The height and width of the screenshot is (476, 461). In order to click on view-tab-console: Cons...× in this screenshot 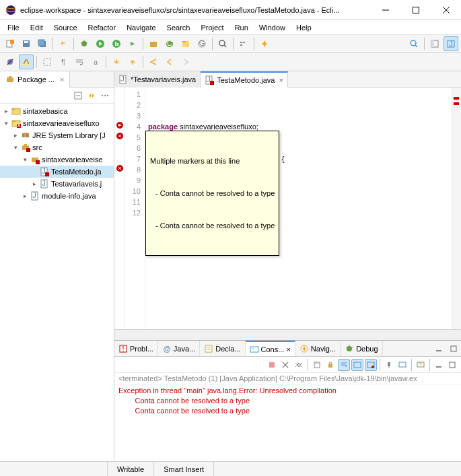, I will do `click(271, 349)`.